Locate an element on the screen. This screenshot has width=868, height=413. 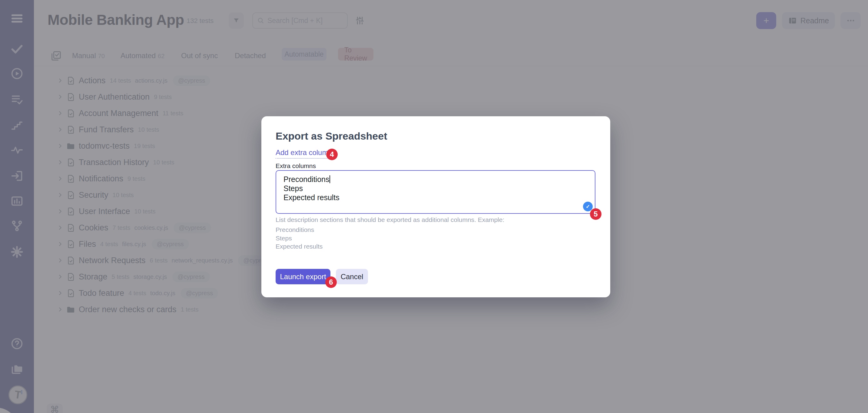
helper-text: List description sections that should be… is located at coordinates (390, 220).